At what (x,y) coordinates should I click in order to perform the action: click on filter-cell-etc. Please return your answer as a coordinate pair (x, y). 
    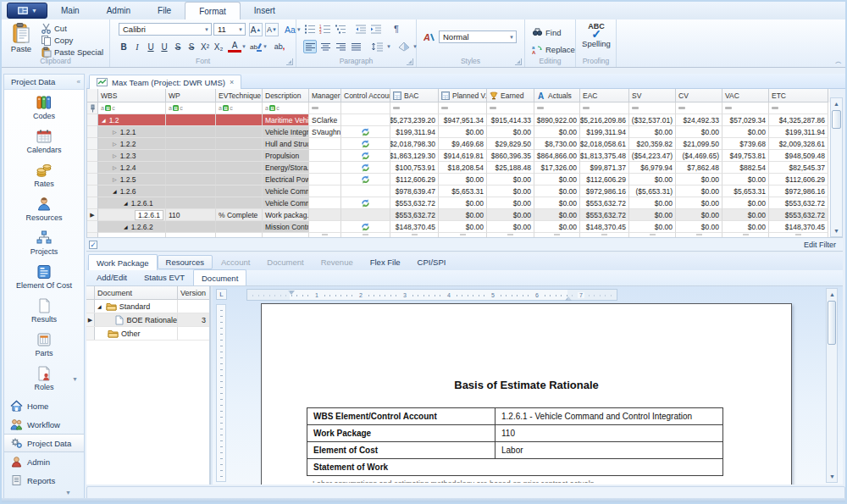
    Looking at the image, I should click on (799, 108).